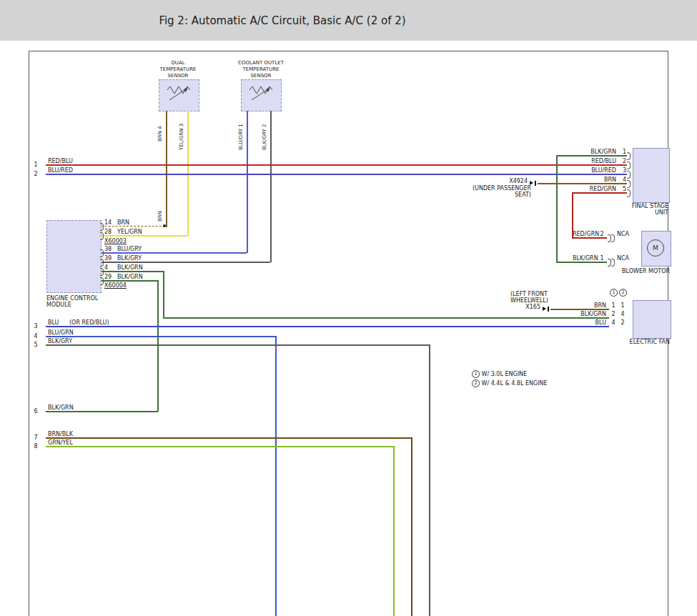 The width and height of the screenshot is (697, 616). Describe the element at coordinates (585, 151) in the screenshot. I see `final-stage-pin-row: BLK/GRN1` at that location.